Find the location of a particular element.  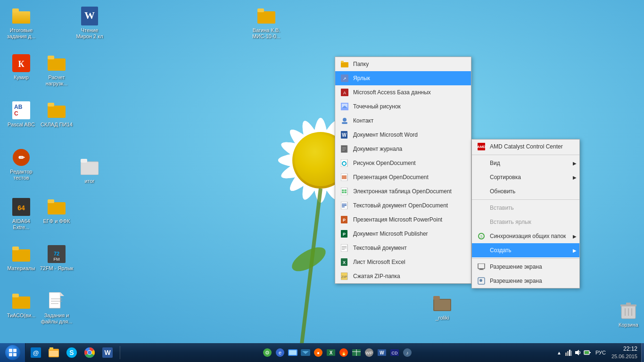

tl-skype: S is located at coordinates (72, 353).